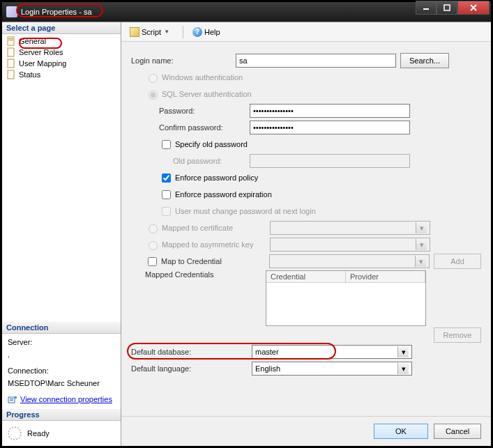 The image size is (493, 448). What do you see at coordinates (386, 277) in the screenshot?
I see `provider-column-header: Provider` at bounding box center [386, 277].